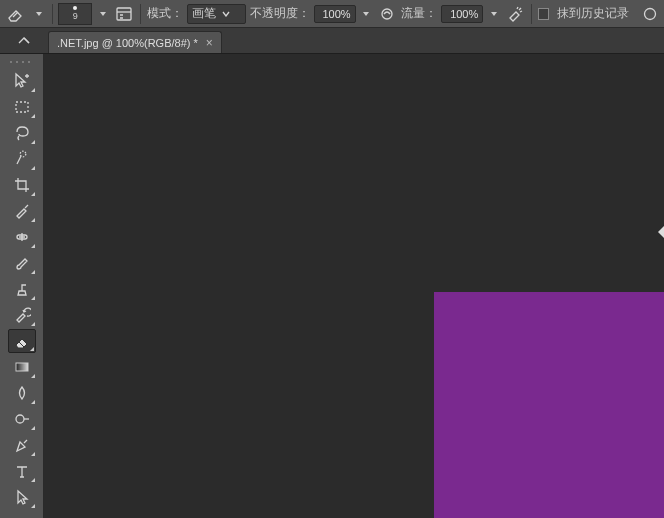 The height and width of the screenshot is (518, 664). Describe the element at coordinates (22, 445) in the screenshot. I see `pen-tool` at that location.